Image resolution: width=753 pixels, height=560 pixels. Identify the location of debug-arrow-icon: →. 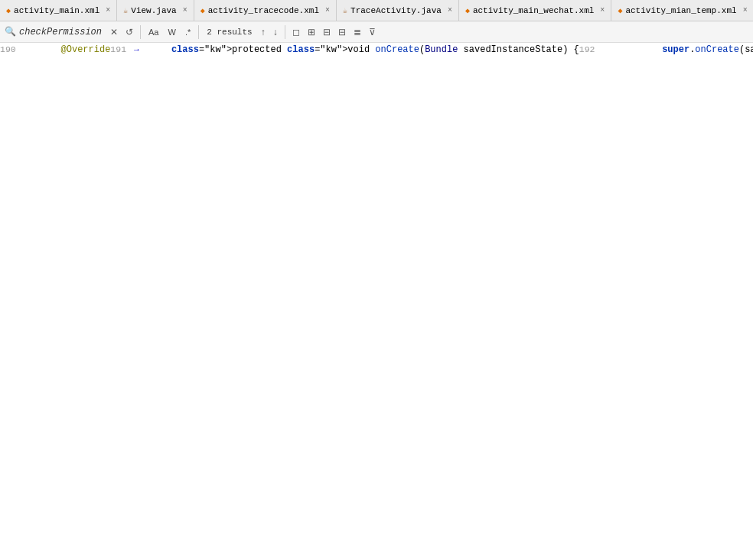
(136, 50).